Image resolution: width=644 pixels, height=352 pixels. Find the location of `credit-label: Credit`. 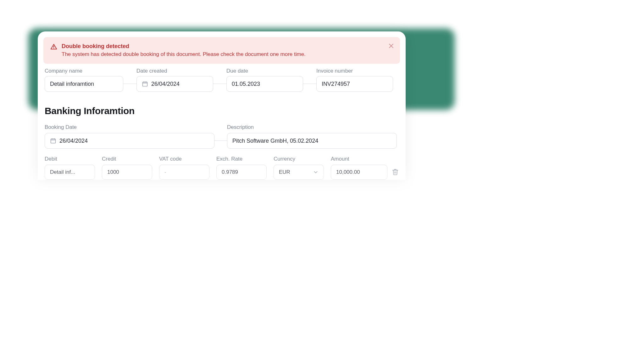

credit-label: Credit is located at coordinates (127, 159).